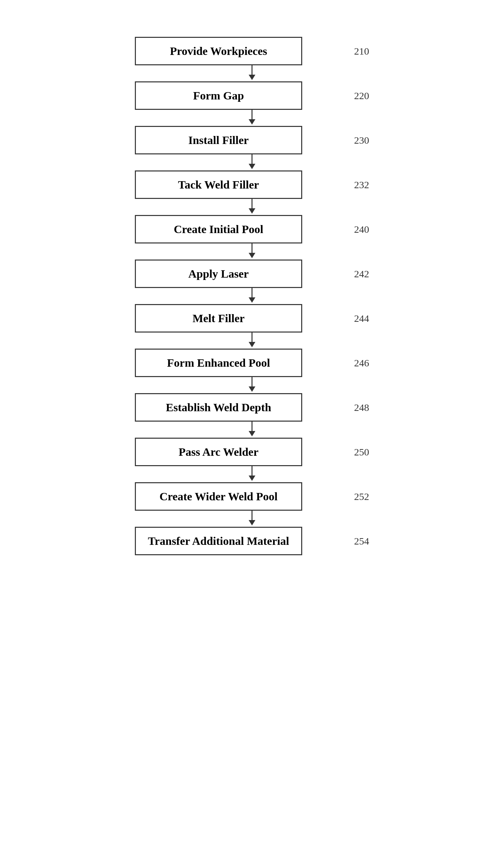 The height and width of the screenshot is (867, 504). I want to click on arrow-step-melt-filler, so click(252, 341).